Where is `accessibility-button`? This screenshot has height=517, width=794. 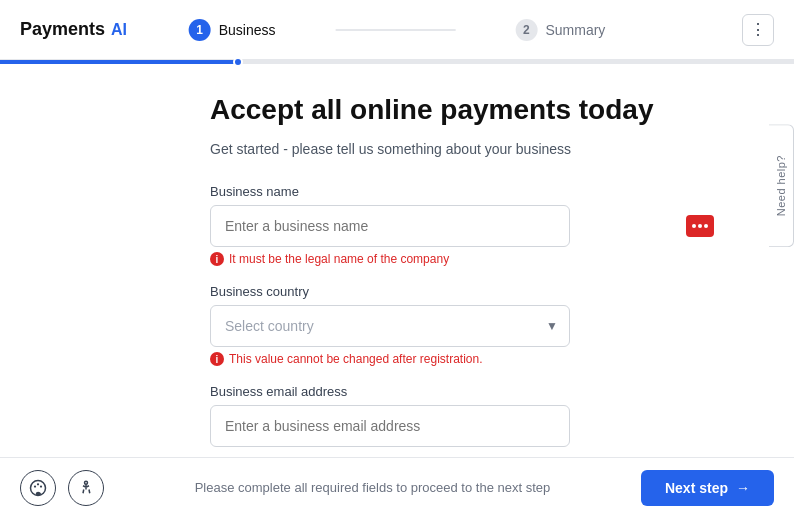 accessibility-button is located at coordinates (86, 488).